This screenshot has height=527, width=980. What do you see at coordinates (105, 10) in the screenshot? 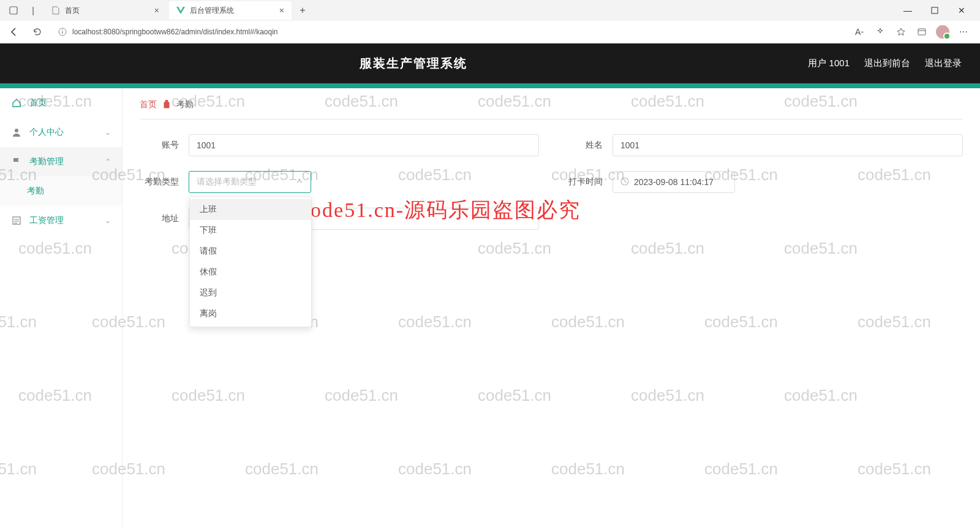
I see `tab-home: 首页 ×` at bounding box center [105, 10].